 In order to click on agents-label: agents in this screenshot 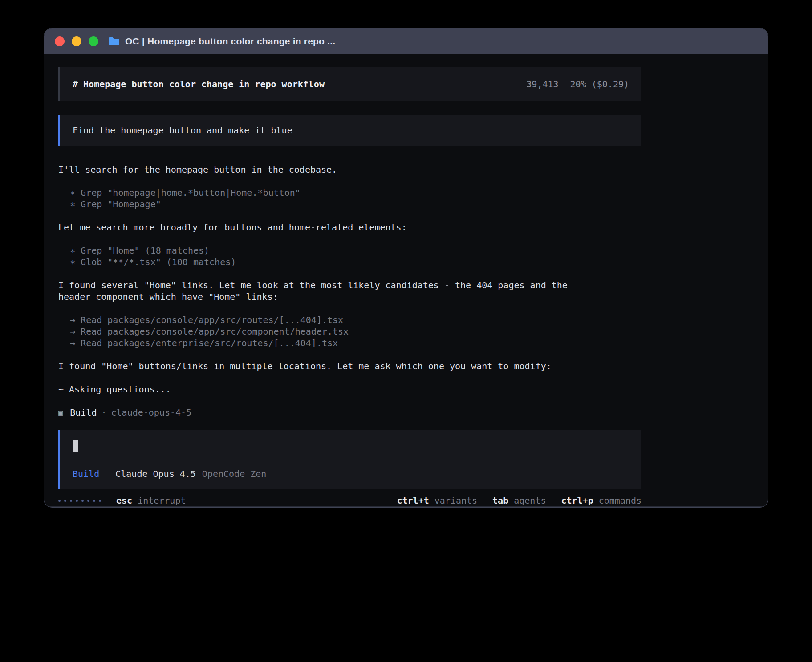, I will do `click(530, 501)`.